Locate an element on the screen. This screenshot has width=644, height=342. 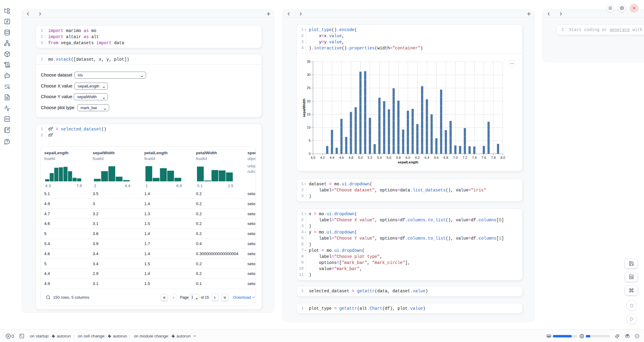
svg-text: 30 is located at coordinates (309, 75).